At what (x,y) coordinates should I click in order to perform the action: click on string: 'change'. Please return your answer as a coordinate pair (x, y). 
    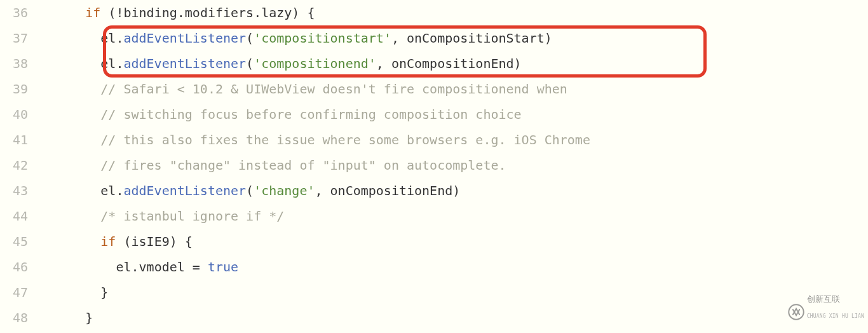
    Looking at the image, I should click on (284, 191).